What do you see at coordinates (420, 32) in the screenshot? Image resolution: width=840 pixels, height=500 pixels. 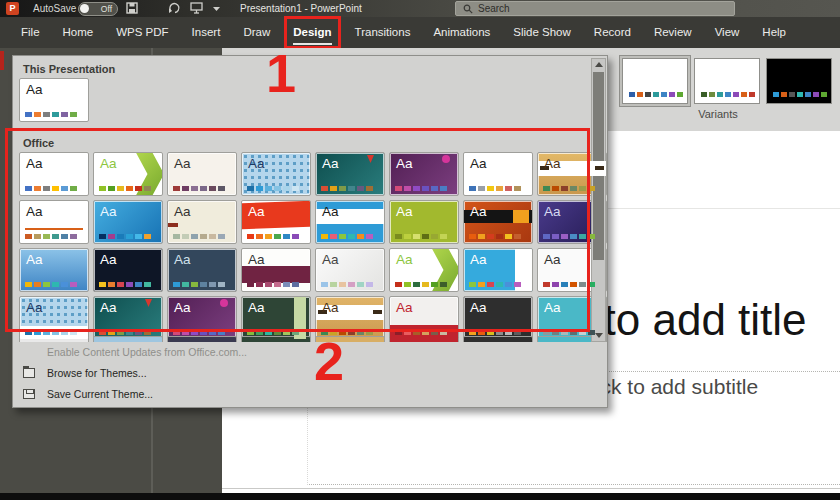 I see `menu-bar: FileHomeWPS PDFInsertDrawDesignTransitio…` at bounding box center [420, 32].